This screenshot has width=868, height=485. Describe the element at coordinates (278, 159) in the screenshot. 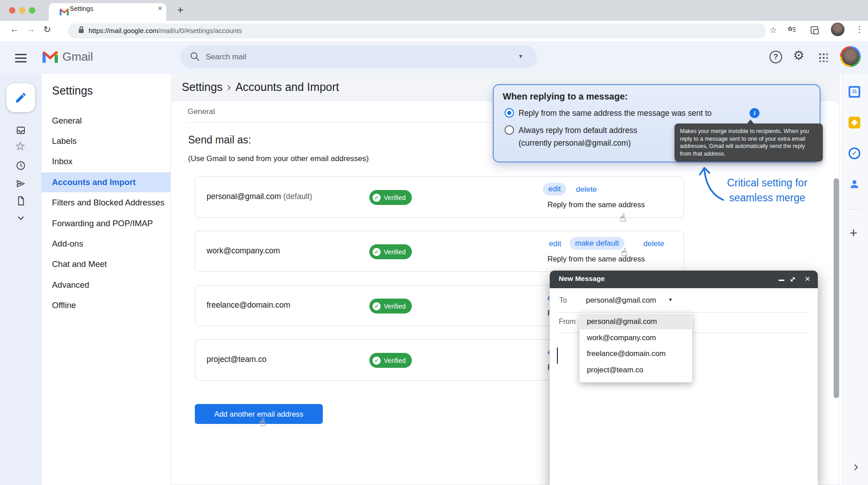

I see `send-mail-as-subtitle: (Use Gmail to send from your other email…` at that location.